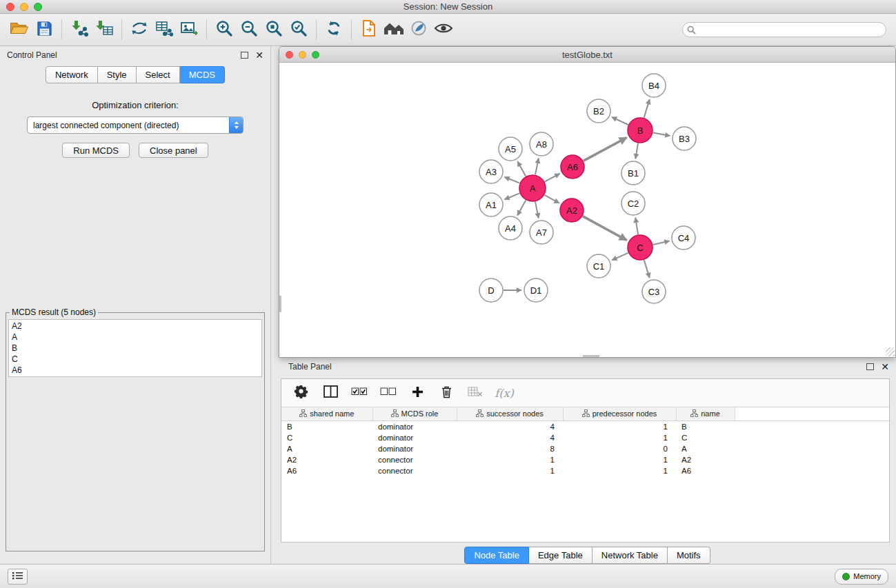  Describe the element at coordinates (573, 167) in the screenshot. I see `network-node: A6` at that location.